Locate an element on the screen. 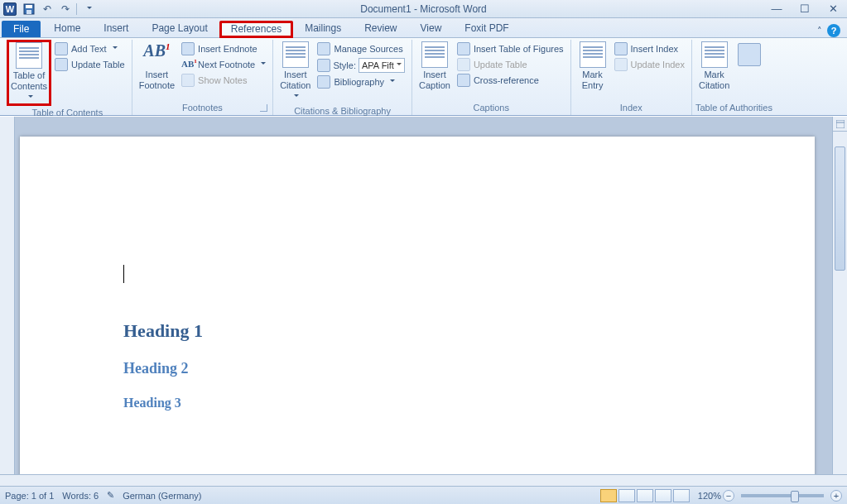 The image size is (847, 504). zoom-out-button: − is located at coordinates (729, 496).